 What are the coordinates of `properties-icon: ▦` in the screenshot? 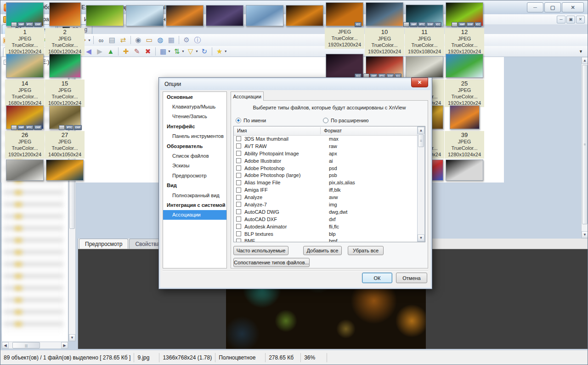 It's located at (171, 40).